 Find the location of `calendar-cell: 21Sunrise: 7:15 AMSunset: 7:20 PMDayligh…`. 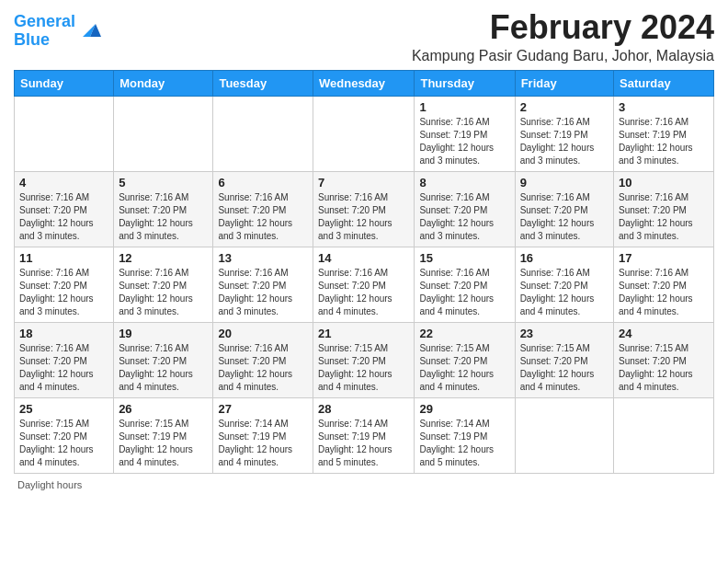

calendar-cell: 21Sunrise: 7:15 AMSunset: 7:20 PMDayligh… is located at coordinates (364, 360).